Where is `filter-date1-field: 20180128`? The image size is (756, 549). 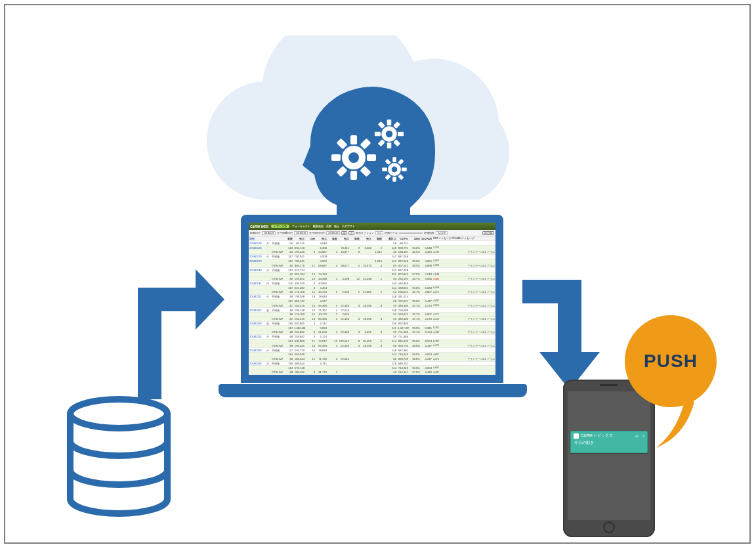
filter-date1-field: 20180128 is located at coordinates (269, 233).